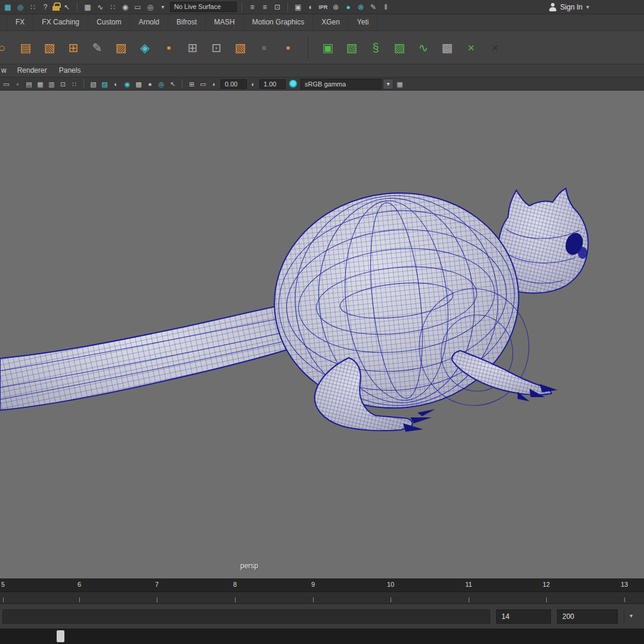 Image resolution: width=644 pixels, height=644 pixels. Describe the element at coordinates (116, 84) in the screenshot. I see `textured-display-icon: ◐` at that location.